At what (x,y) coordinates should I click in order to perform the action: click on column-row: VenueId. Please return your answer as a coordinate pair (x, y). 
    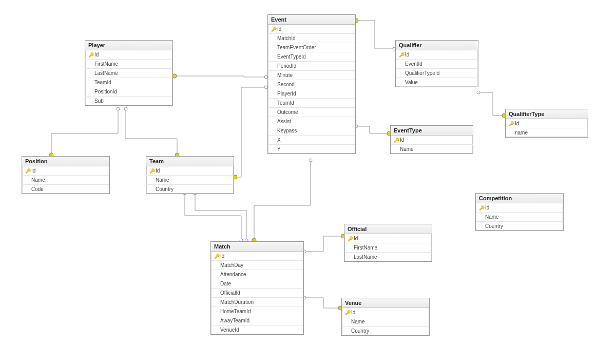
    Looking at the image, I should click on (257, 330).